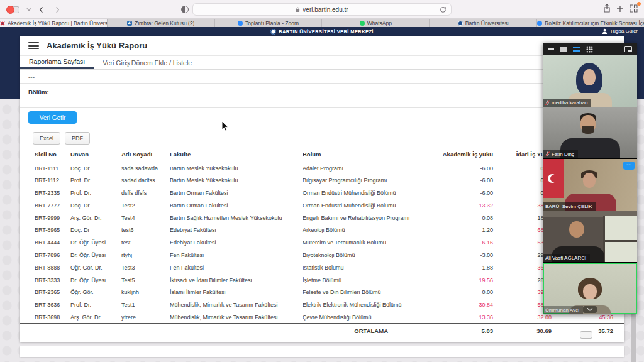 This screenshot has width=644, height=362. I want to click on excel-export-button: Excel, so click(47, 138).